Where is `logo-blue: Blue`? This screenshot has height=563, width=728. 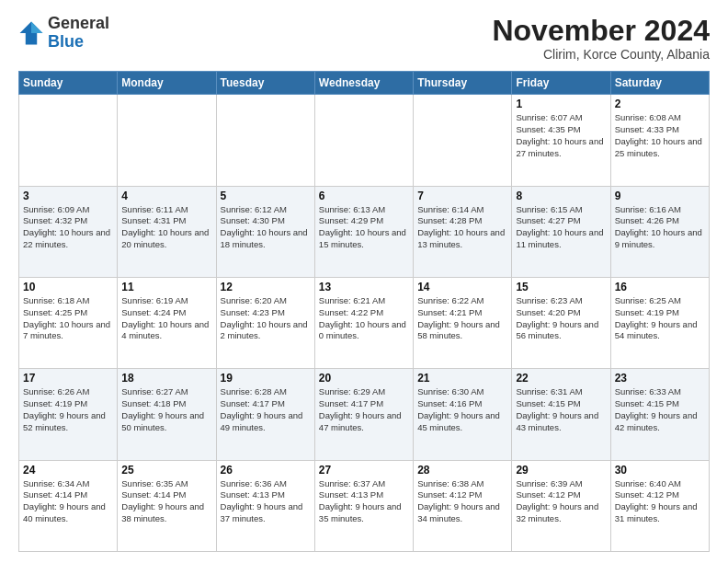
logo-blue: Blue is located at coordinates (66, 41).